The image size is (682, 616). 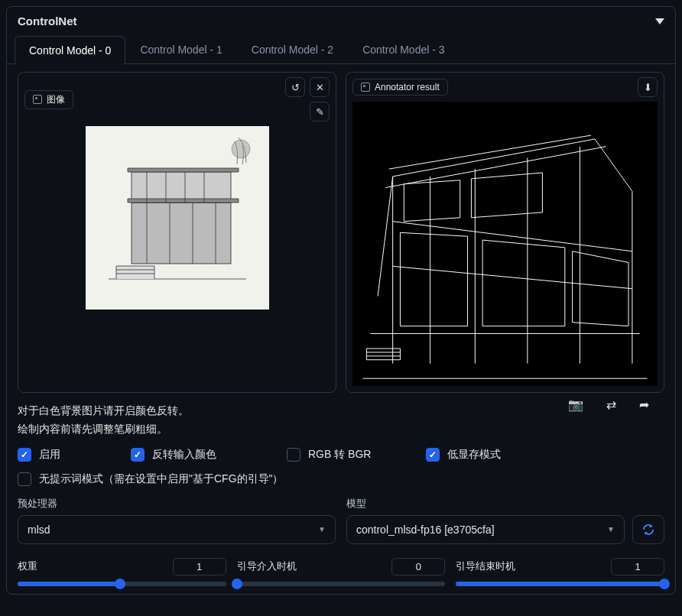 What do you see at coordinates (177, 218) in the screenshot?
I see `input-sketch-image` at bounding box center [177, 218].